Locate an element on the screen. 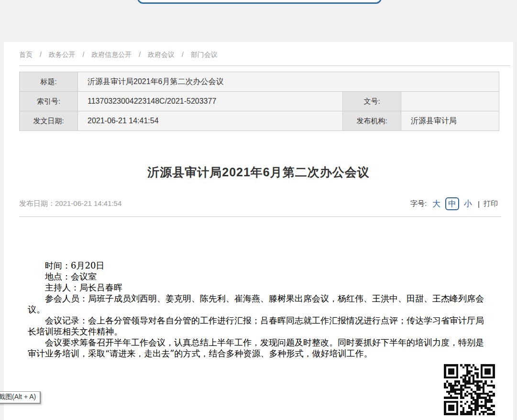 The height and width of the screenshot is (420, 517). breadcrumb-huiyi: 政府会议 is located at coordinates (161, 54).